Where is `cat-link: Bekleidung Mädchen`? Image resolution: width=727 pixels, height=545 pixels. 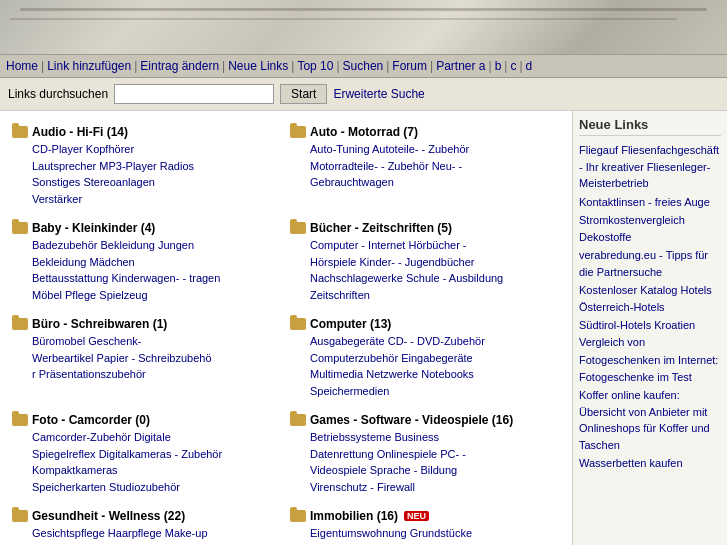
cat-link: Bekleidung Mädchen is located at coordinates (84, 262).